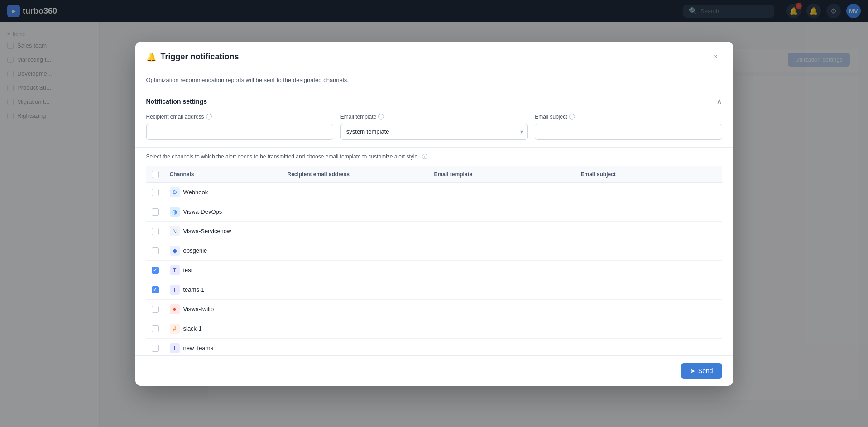 The image size is (868, 427). What do you see at coordinates (434, 251) in the screenshot?
I see `table-row: ◆ opsgenie` at bounding box center [434, 251].